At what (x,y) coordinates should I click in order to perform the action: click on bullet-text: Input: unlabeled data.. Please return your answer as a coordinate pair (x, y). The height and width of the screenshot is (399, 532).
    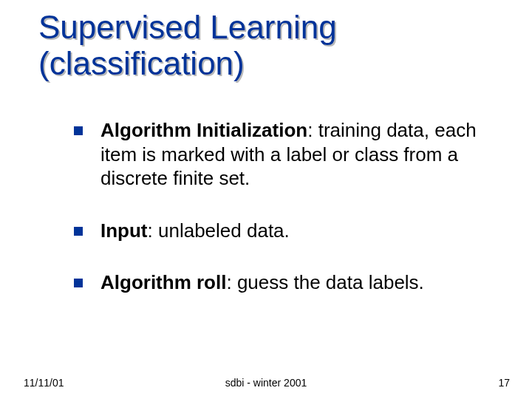
    Looking at the image, I should click on (294, 231).